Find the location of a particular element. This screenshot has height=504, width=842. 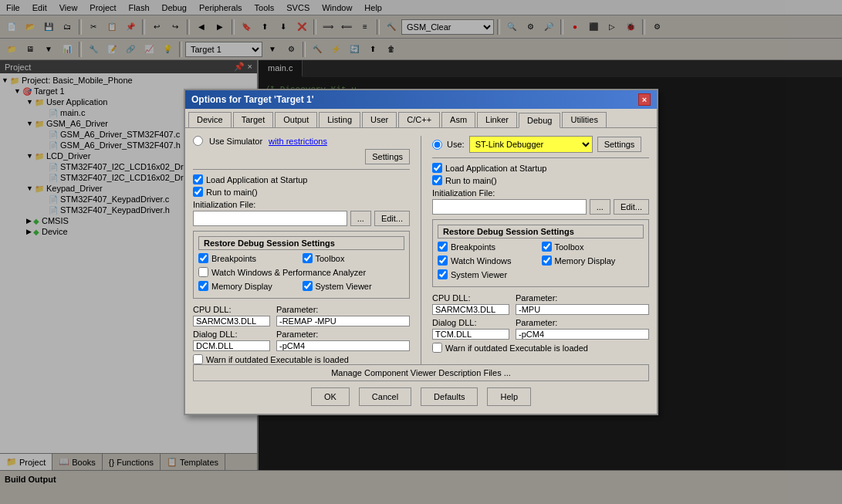

dialog-dll-col-left: Dialog DLL: is located at coordinates (232, 340).